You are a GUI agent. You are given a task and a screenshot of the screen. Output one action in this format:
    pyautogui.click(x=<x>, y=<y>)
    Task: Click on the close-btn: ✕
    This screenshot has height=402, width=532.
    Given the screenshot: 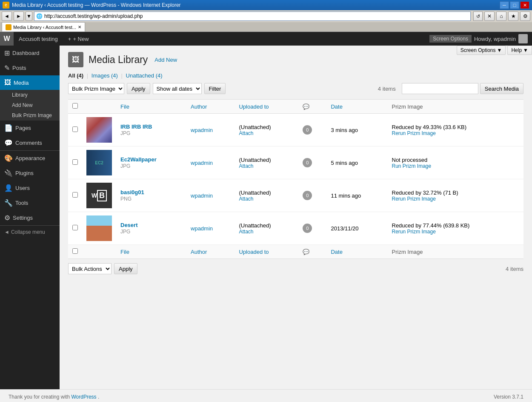 What is the action you would take?
    pyautogui.click(x=525, y=5)
    